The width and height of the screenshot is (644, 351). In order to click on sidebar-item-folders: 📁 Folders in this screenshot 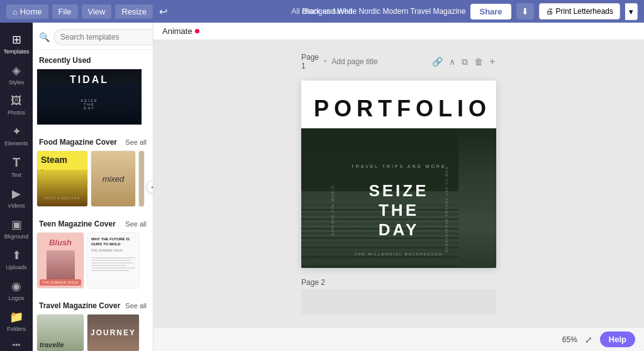, I will do `click(16, 321)`.